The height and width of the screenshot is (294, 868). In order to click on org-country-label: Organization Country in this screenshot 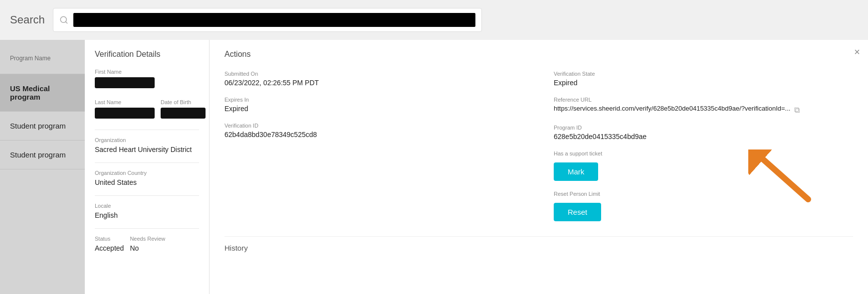, I will do `click(147, 173)`.